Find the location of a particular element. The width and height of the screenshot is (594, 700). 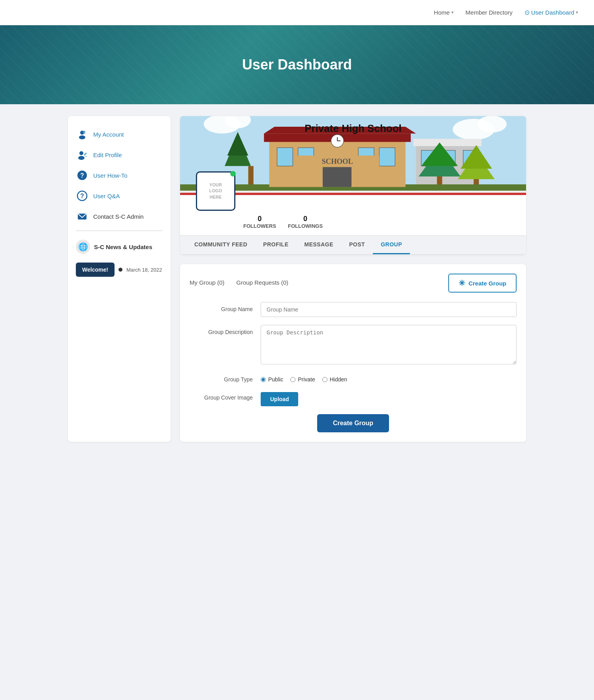

create-group-btn-label: Create Group is located at coordinates (487, 283).